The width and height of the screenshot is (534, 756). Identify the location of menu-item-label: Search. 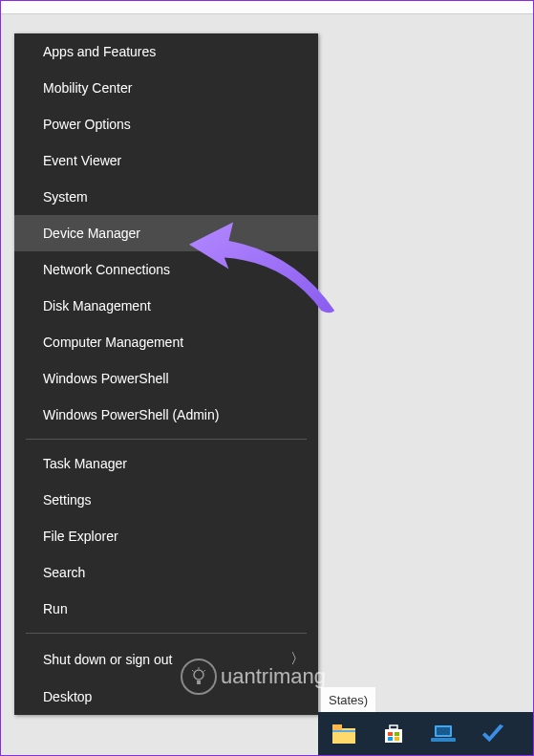
(64, 572).